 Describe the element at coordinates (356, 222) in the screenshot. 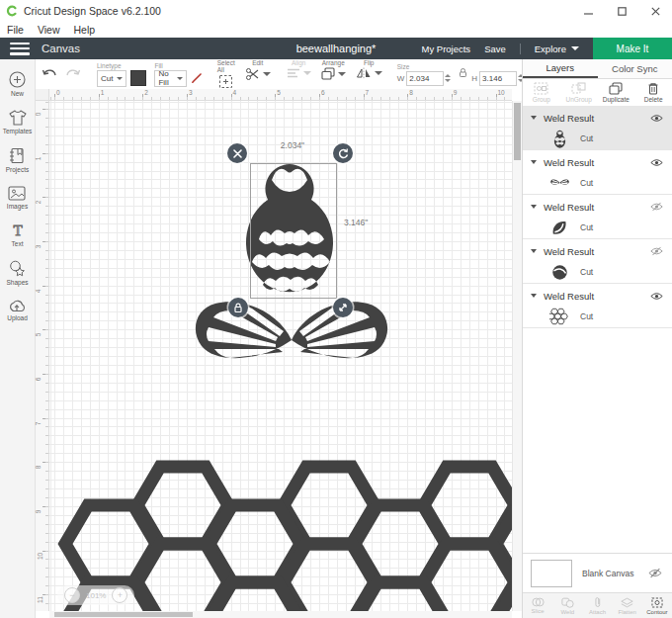

I see `selection-height-label: 3.146"` at that location.